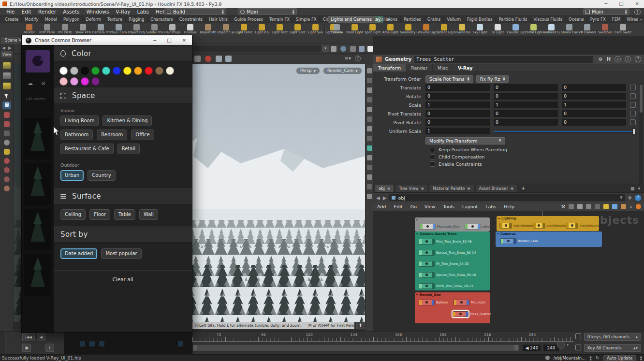 This screenshot has height=361, width=644. What do you see at coordinates (7, 143) in the screenshot?
I see `pose-tool-icon` at bounding box center [7, 143].